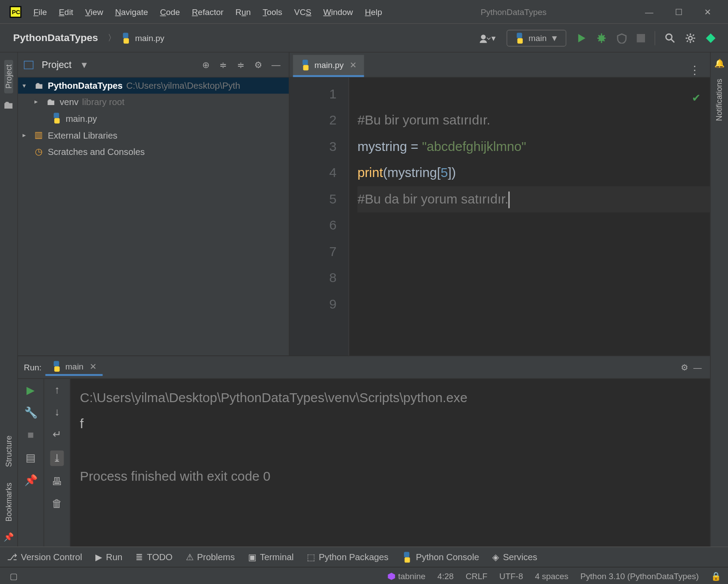 The image size is (728, 584). What do you see at coordinates (313, 278) in the screenshot?
I see `line-number: 8` at bounding box center [313, 278].